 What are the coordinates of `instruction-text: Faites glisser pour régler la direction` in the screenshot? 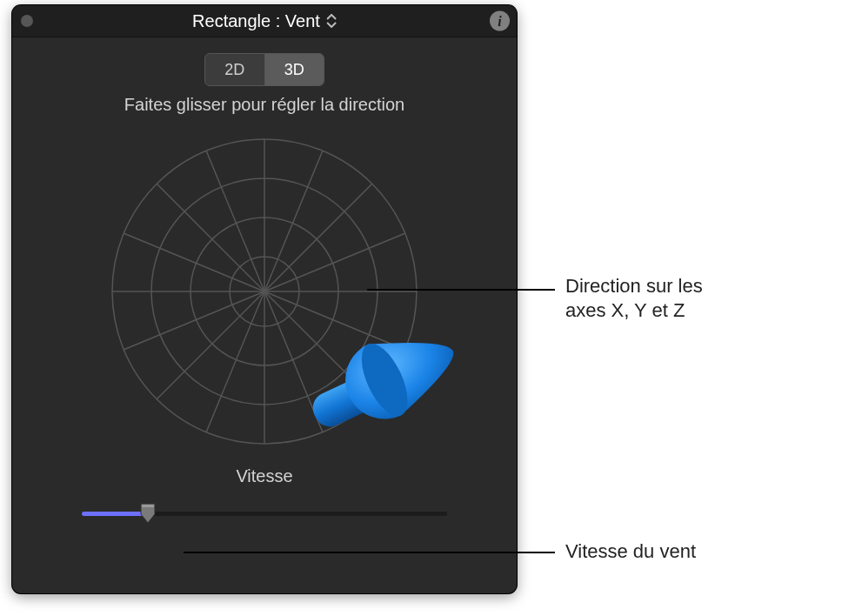 It's located at (264, 104).